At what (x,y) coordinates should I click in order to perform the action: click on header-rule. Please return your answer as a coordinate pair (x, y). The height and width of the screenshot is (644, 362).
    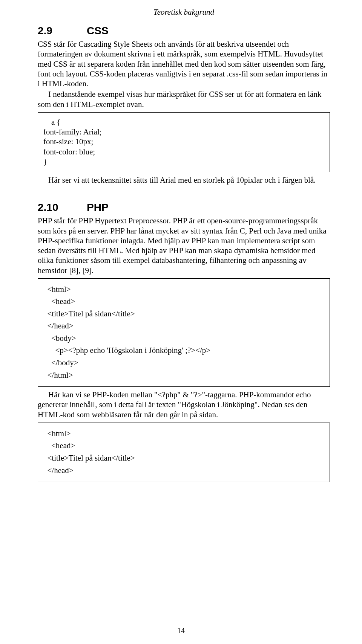
    Looking at the image, I should click on (184, 18).